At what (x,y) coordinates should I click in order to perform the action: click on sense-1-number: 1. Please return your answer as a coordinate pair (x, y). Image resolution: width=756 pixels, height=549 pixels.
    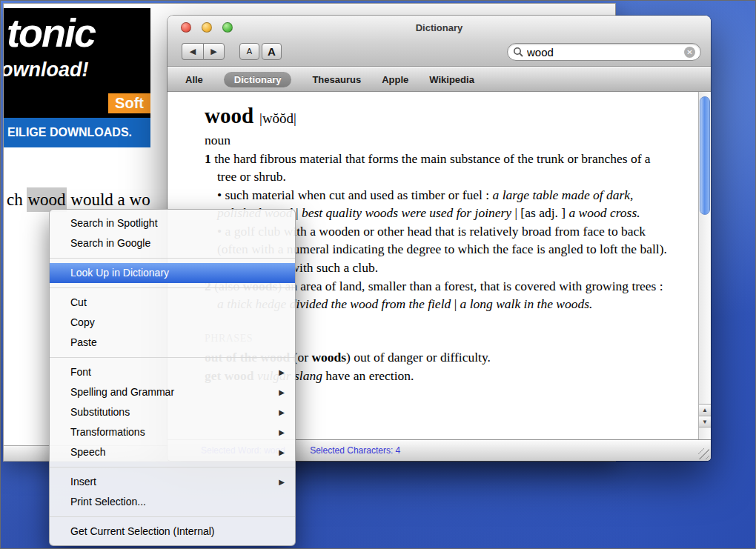
    Looking at the image, I should click on (209, 159).